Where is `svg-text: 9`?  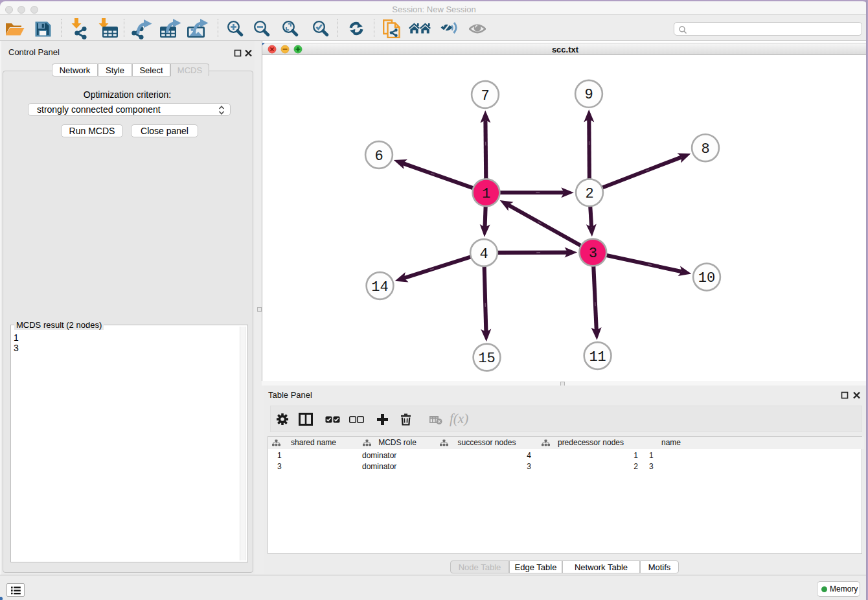
svg-text: 9 is located at coordinates (588, 95).